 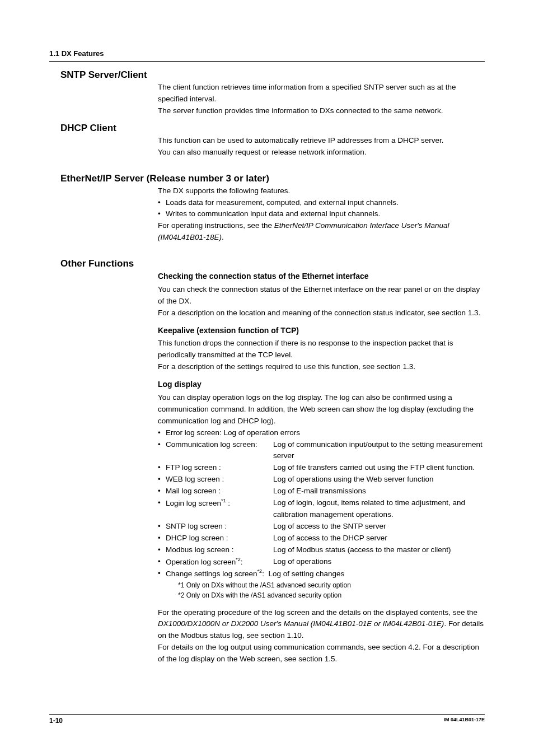 What do you see at coordinates (321, 433) in the screenshot?
I see `log-item: • Error log screen: Log of operation err…` at bounding box center [321, 433].